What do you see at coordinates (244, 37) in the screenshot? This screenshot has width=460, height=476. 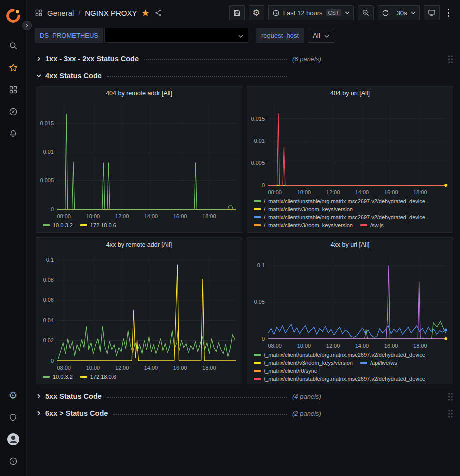 I see `variables-bar: DS_PROMETHEUS request_host All` at bounding box center [244, 37].